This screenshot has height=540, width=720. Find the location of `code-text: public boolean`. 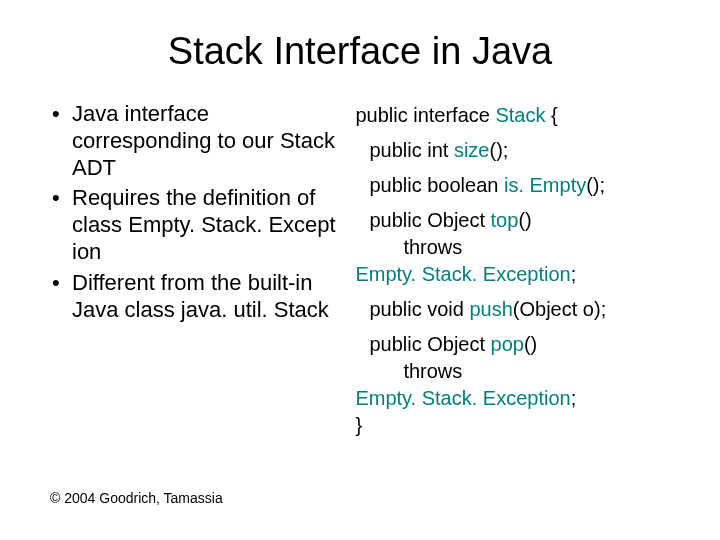

code-text: public boolean is located at coordinates (436, 185).